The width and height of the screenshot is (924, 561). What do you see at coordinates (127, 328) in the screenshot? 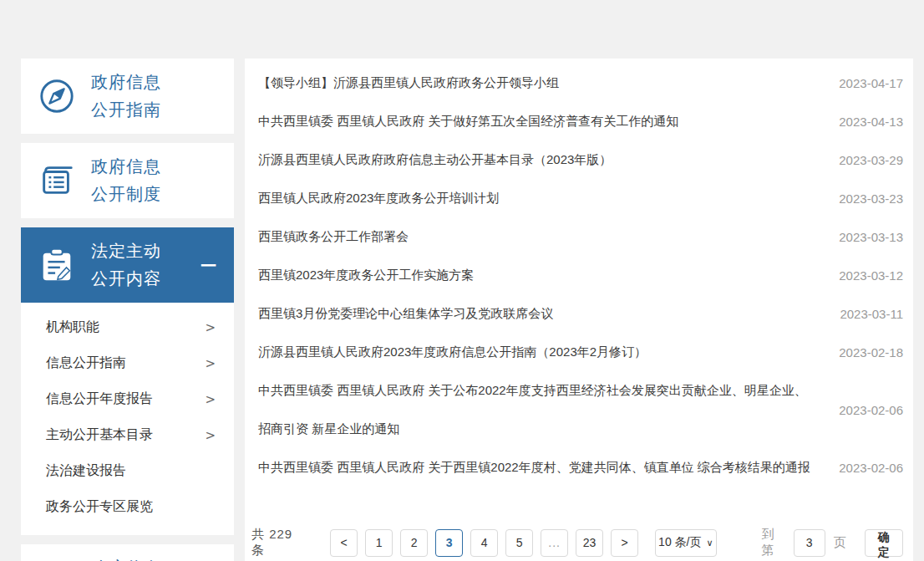
I see `submenu-item-agency-functions: 机构职能 >` at bounding box center [127, 328].